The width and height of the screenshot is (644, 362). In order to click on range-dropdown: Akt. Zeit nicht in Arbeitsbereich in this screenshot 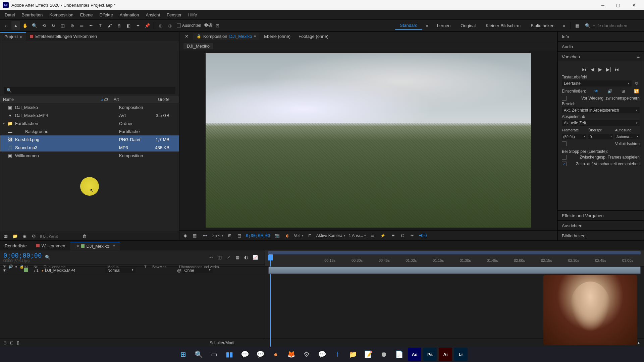, I will do `click(601, 110)`.